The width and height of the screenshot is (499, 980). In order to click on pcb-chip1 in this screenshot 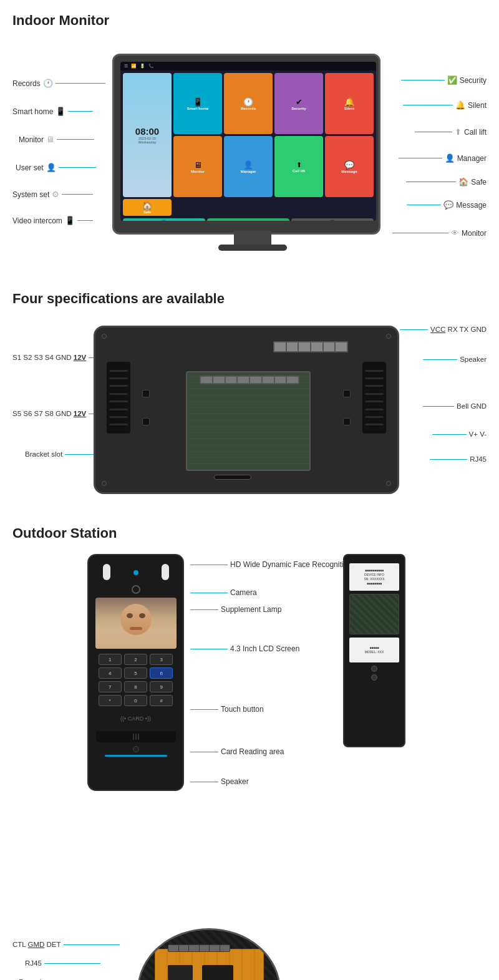, I will do `click(180, 973)`.